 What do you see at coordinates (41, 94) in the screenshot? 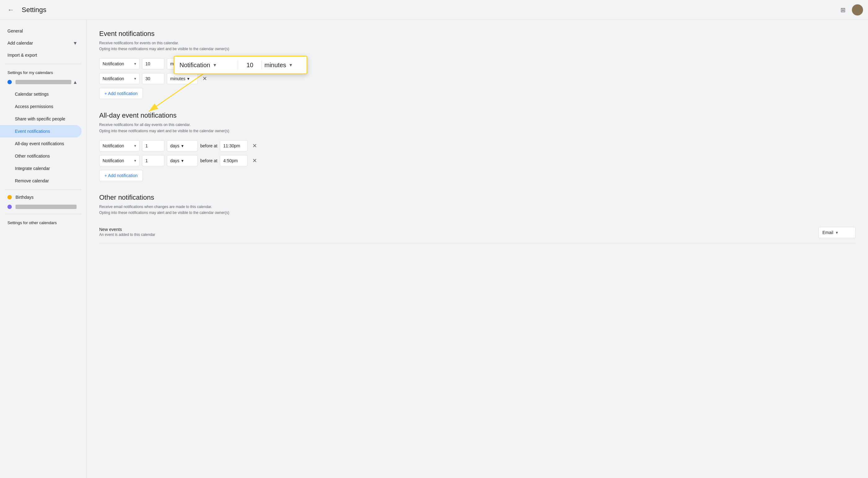
I see `sidebar-item-calendar-settings: Calendar settings` at bounding box center [41, 94].